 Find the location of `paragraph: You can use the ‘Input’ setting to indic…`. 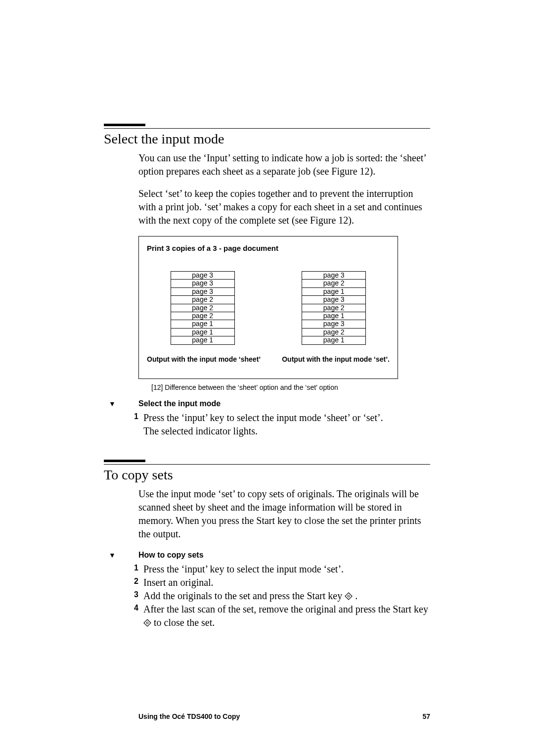

paragraph: You can use the ‘Input’ setting to indic… is located at coordinates (284, 165).